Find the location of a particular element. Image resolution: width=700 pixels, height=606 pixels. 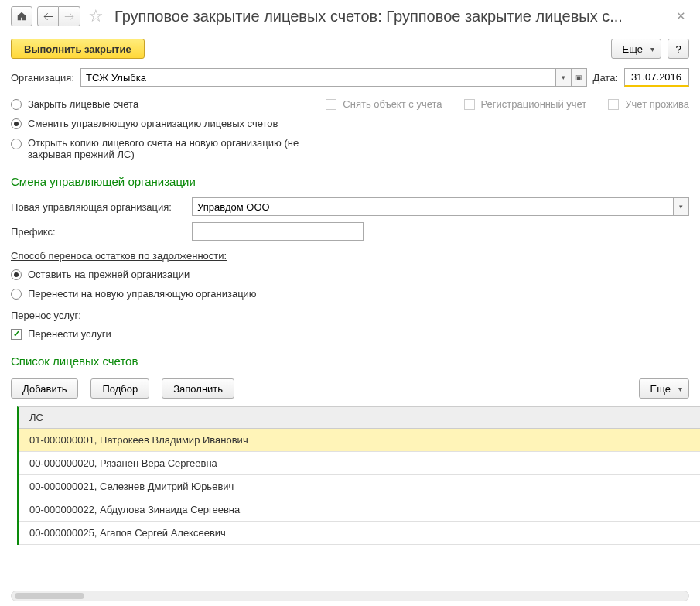

checkbox-residence-label: Учет прожива is located at coordinates (657, 104).